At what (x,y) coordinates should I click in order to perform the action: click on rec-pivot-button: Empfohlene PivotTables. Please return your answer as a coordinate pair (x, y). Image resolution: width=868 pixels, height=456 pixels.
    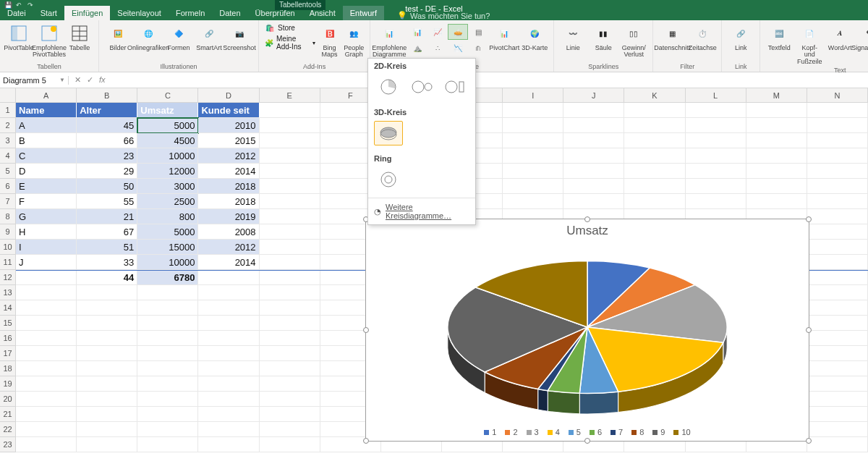
    Looking at the image, I should click on (49, 41).